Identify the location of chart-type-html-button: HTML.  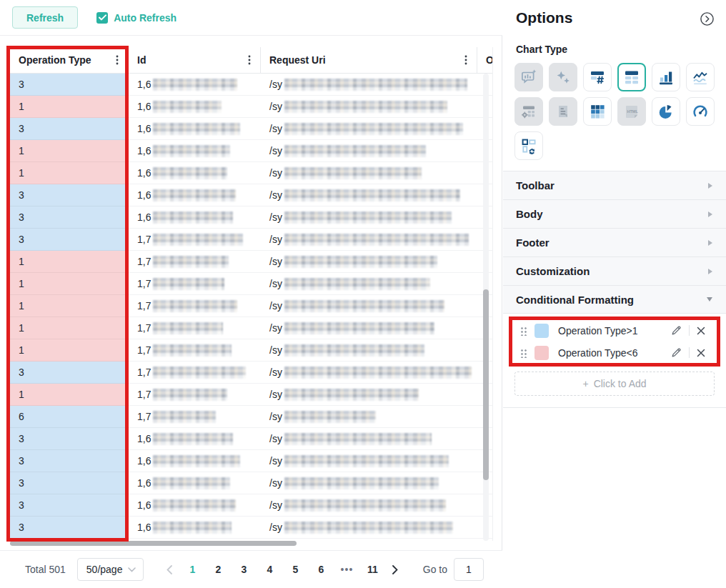
(632, 111).